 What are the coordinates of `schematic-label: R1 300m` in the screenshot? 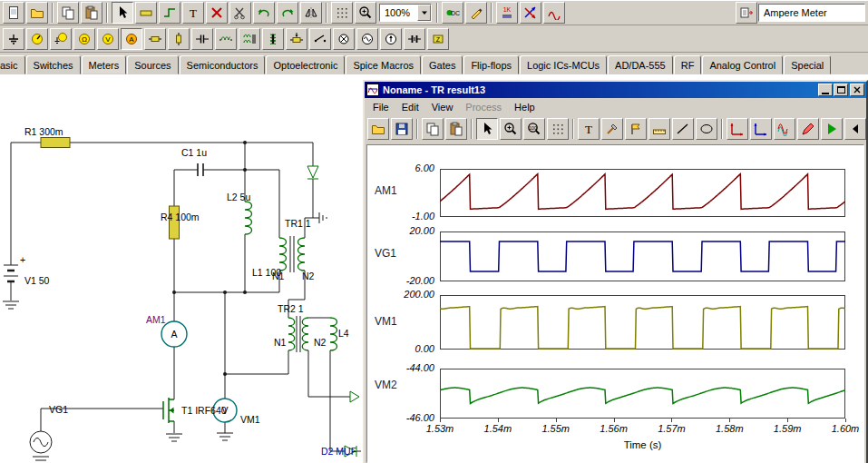 It's located at (44, 132).